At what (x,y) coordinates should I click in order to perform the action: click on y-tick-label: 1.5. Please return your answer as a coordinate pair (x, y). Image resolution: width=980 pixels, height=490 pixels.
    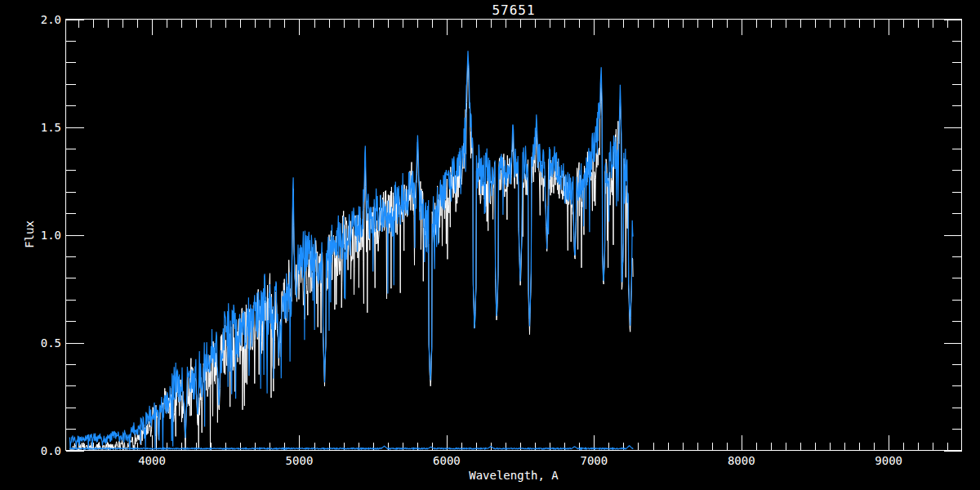
    Looking at the image, I should click on (51, 127).